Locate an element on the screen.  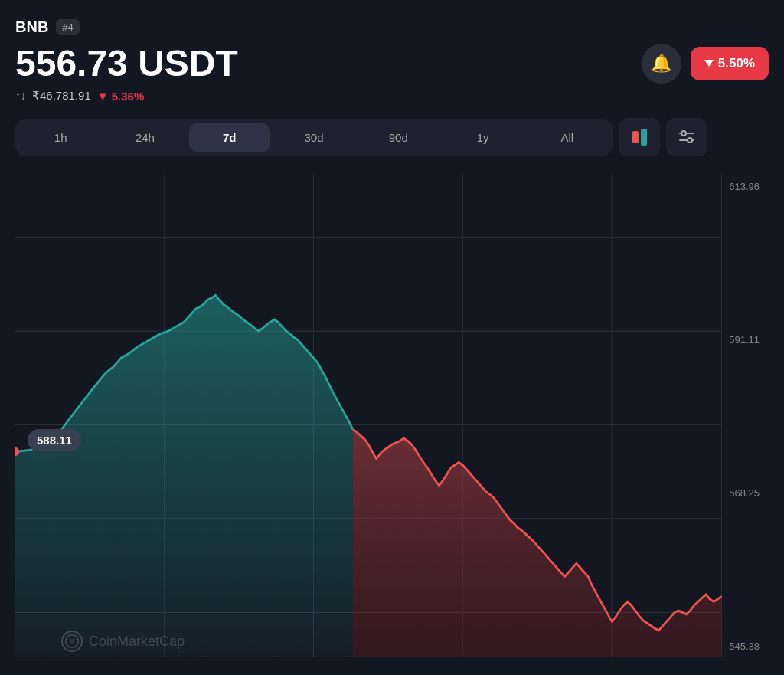
tab-24h: 24h is located at coordinates (145, 138).